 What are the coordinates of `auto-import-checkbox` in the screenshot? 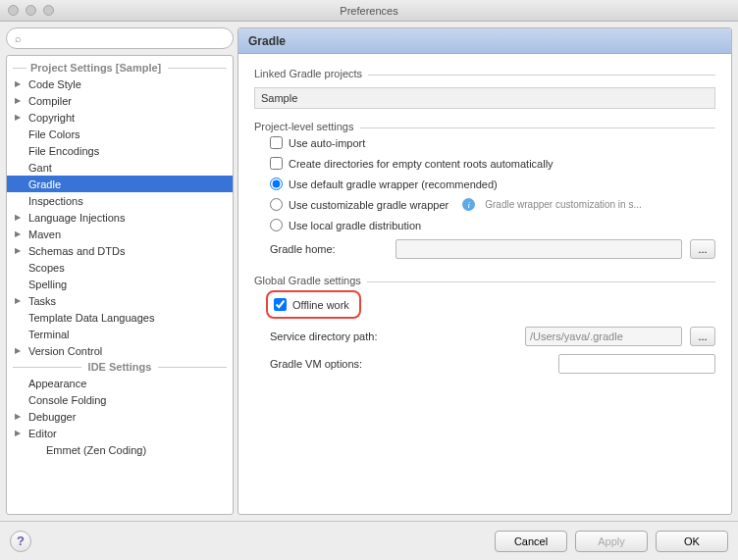 It's located at (277, 143).